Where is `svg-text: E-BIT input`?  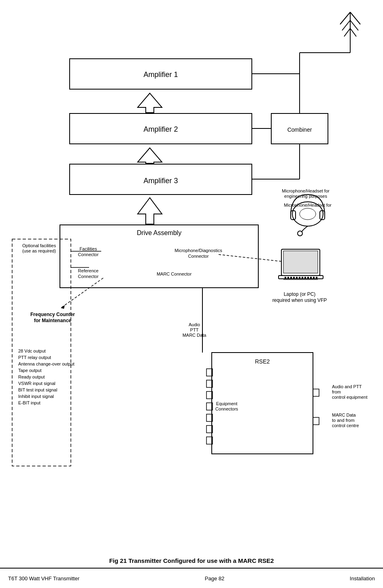 svg-text: E-BIT input is located at coordinates (29, 403).